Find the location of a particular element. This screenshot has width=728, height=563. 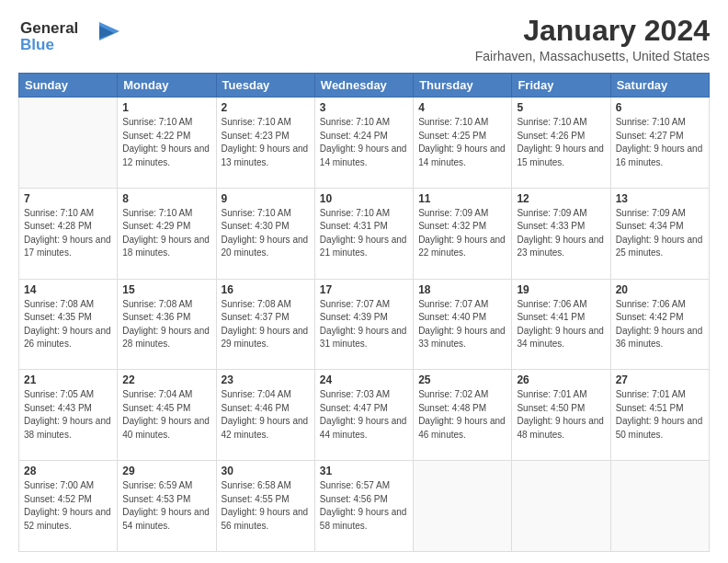

header-friday: Friday is located at coordinates (561, 86).